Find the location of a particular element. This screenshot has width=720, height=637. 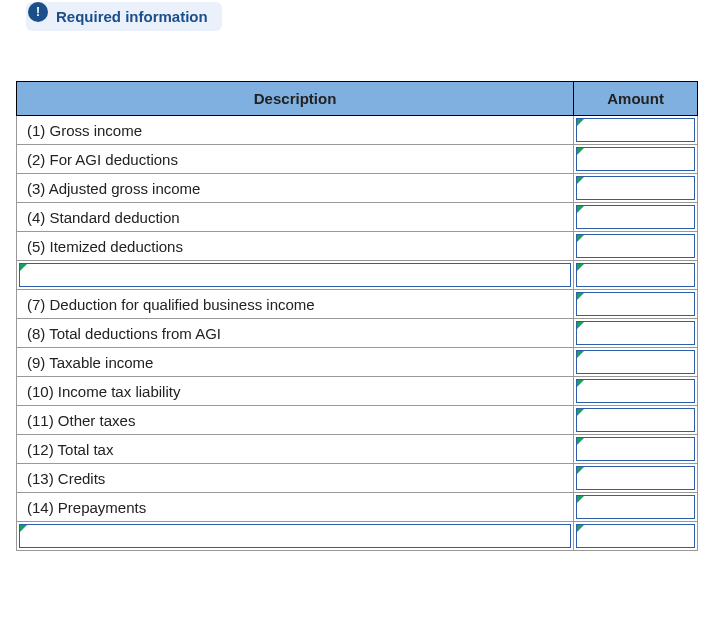

table-row: (9) Taxable income is located at coordinates (358, 362).